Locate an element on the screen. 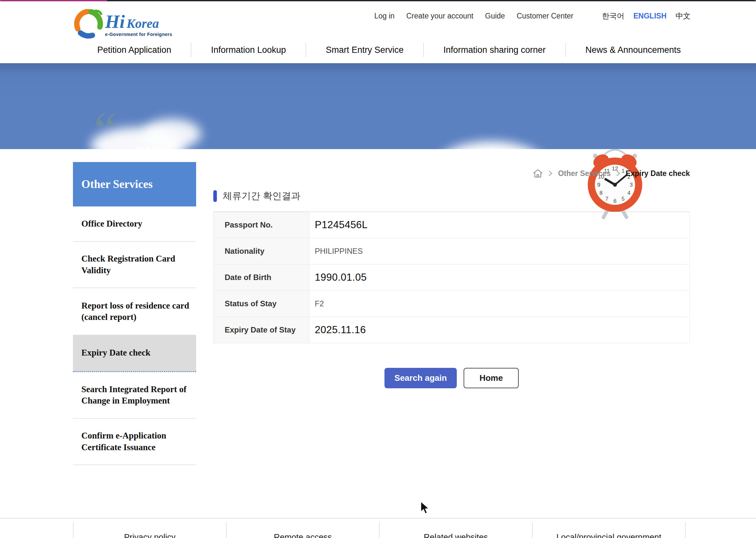 The width and height of the screenshot is (756, 538). row-label: Passport No. is located at coordinates (262, 225).